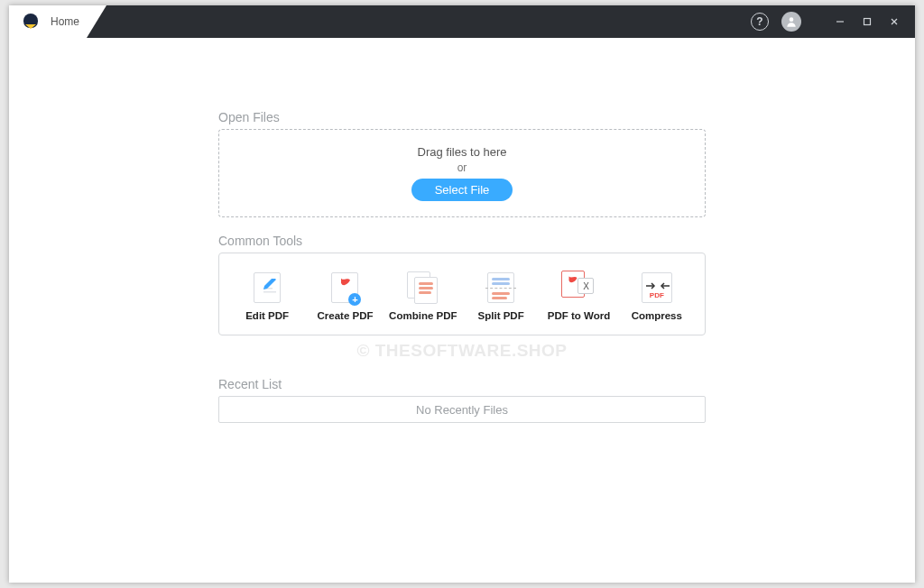  I want to click on tool-edit-pdf: Edit PDF, so click(267, 296).